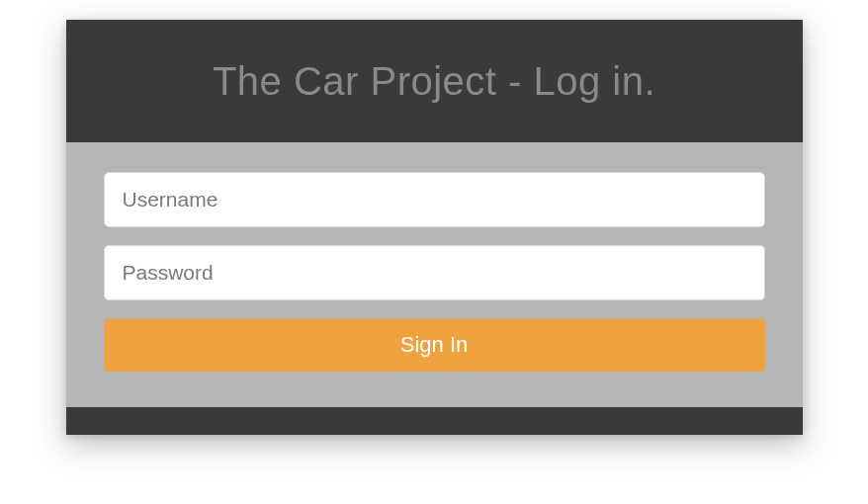 This screenshot has width=868, height=504. I want to click on page-title: The Car Project - Log in., so click(434, 81).